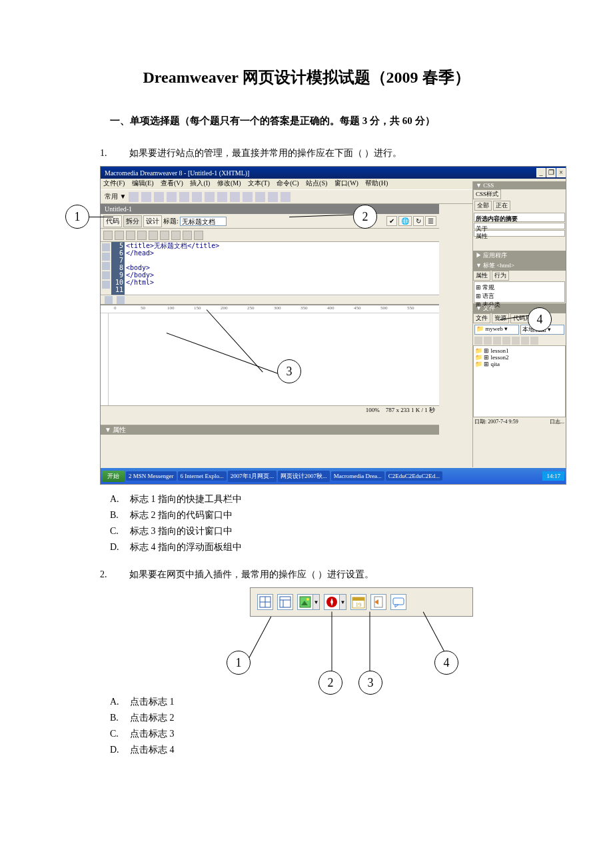 This screenshot has height=868, width=613. What do you see at coordinates (376, 183) in the screenshot?
I see `menu-help: 帮助(H)` at bounding box center [376, 183].